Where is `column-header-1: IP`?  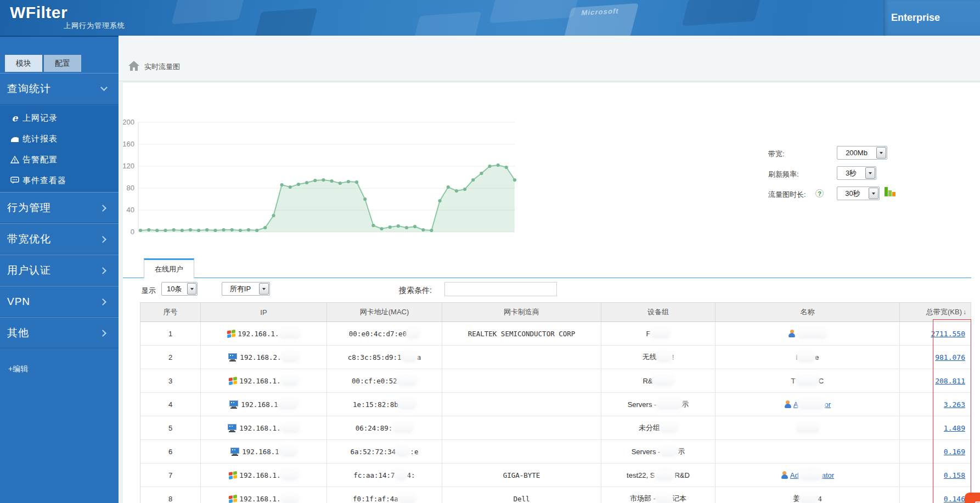 column-header-1: IP is located at coordinates (264, 312).